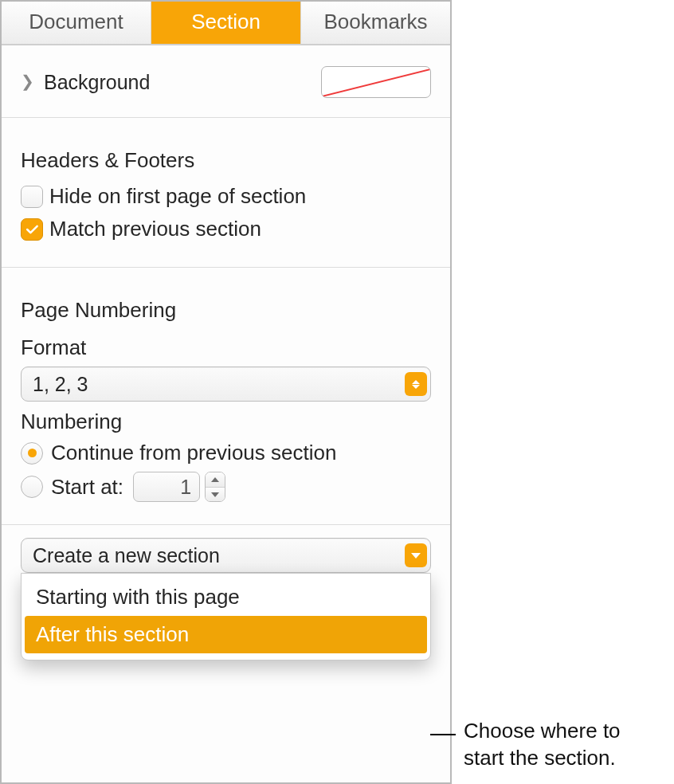 The image size is (674, 784). What do you see at coordinates (32, 229) in the screenshot?
I see `match-previous-checkbox` at bounding box center [32, 229].